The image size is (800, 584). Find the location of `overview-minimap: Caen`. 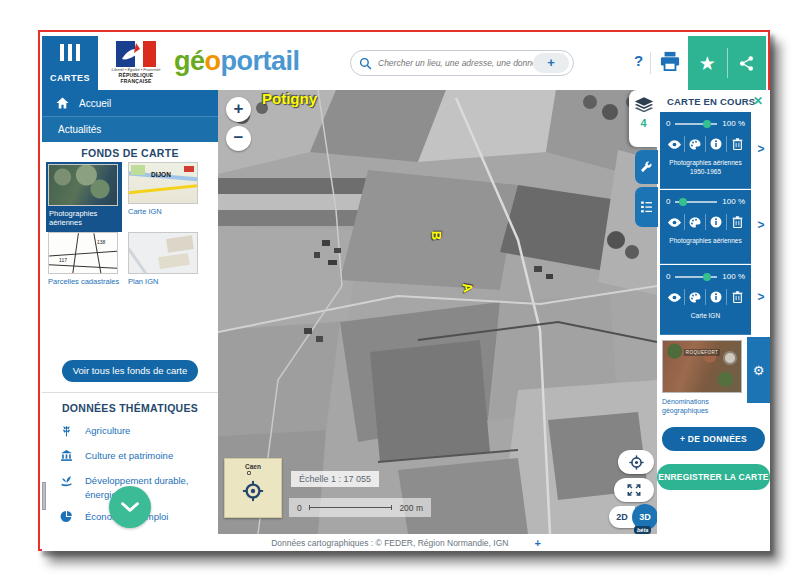

overview-minimap: Caen is located at coordinates (253, 488).